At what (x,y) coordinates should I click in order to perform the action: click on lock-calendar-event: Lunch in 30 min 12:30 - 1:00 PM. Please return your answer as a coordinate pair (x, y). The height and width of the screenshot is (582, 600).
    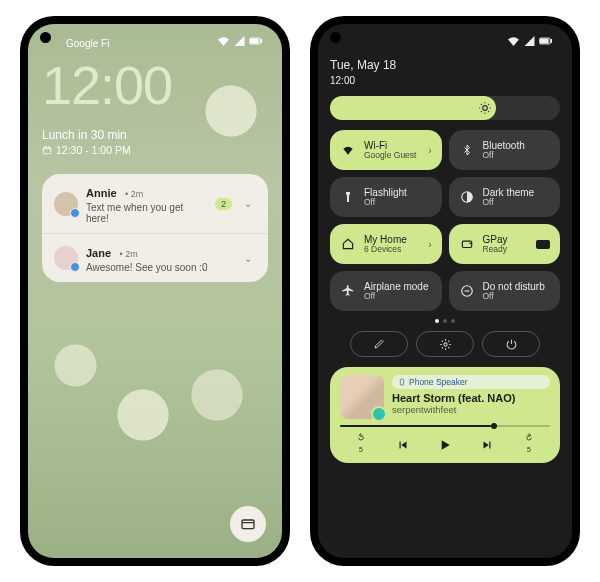
    Looking at the image, I should click on (155, 142).